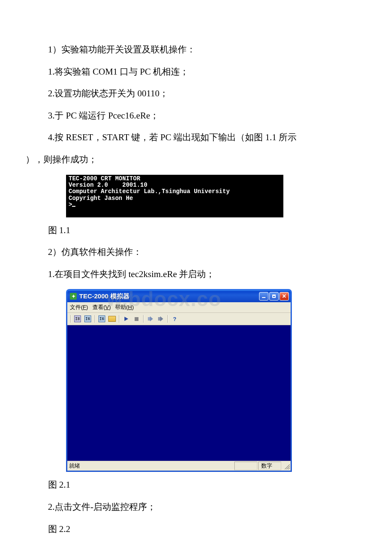  What do you see at coordinates (274, 296) in the screenshot?
I see `maximize-button` at bounding box center [274, 296].